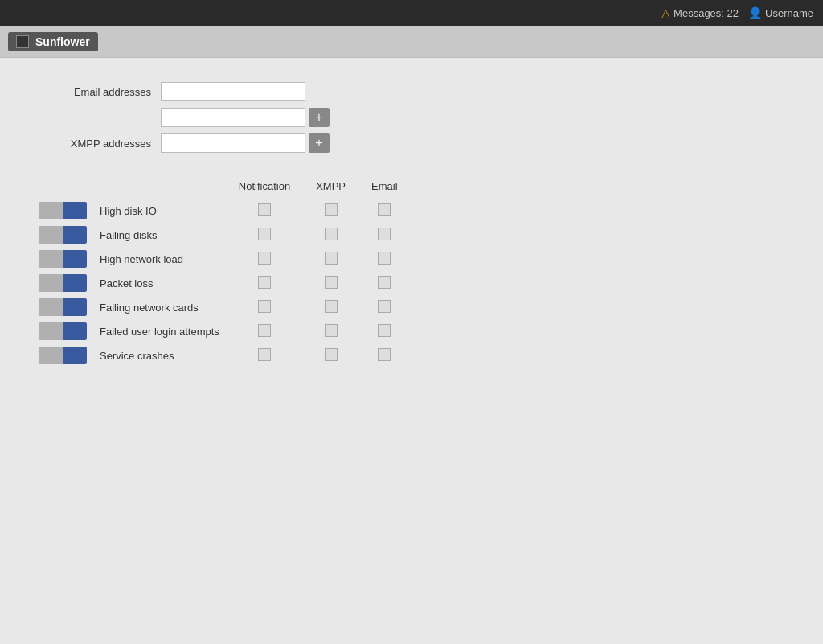  What do you see at coordinates (384, 330) in the screenshot?
I see `checkbox-email-failed-user-login` at bounding box center [384, 330].